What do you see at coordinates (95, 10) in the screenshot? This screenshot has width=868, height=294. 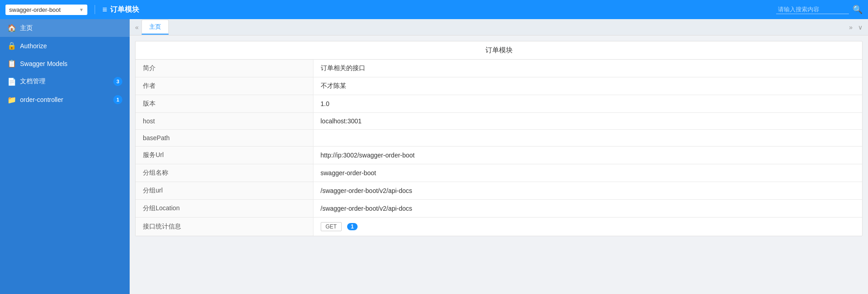 I see `header-divider` at bounding box center [95, 10].